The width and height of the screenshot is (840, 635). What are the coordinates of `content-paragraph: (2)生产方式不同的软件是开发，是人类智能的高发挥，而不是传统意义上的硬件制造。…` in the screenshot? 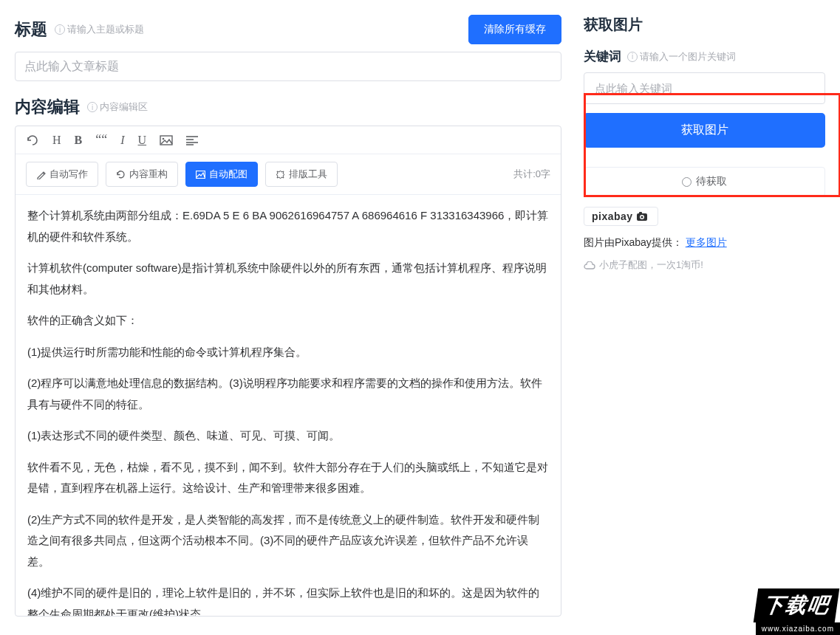 It's located at (288, 541).